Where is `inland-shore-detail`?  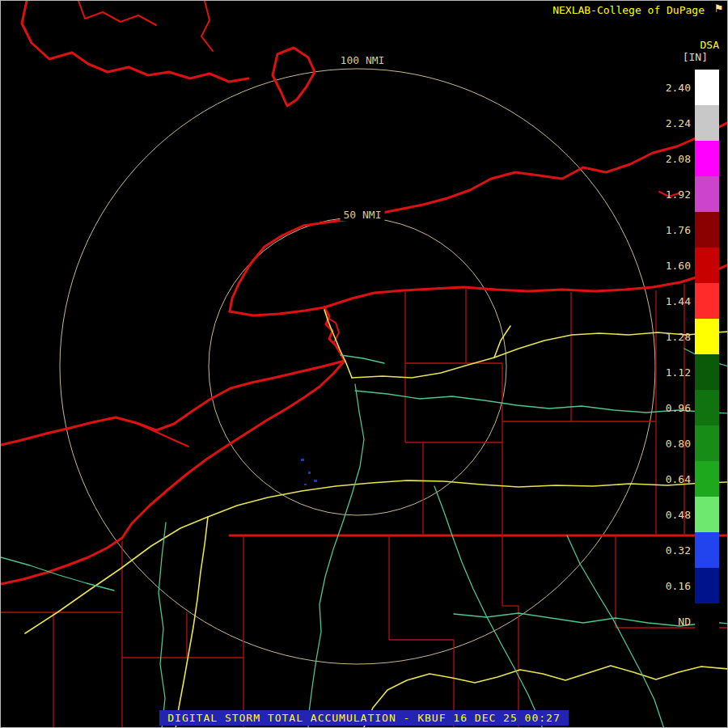 inland-shore-detail is located at coordinates (207, 26).